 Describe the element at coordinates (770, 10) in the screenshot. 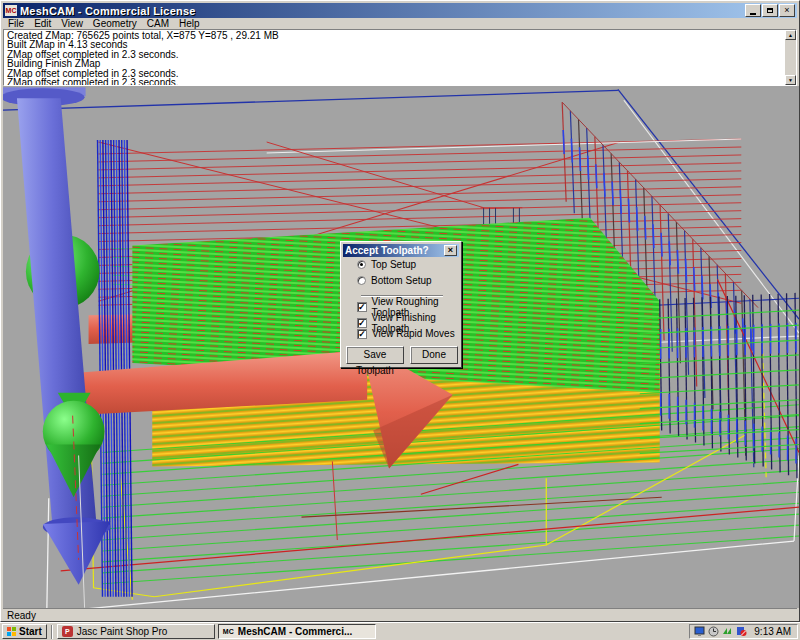

I see `restore-button` at that location.